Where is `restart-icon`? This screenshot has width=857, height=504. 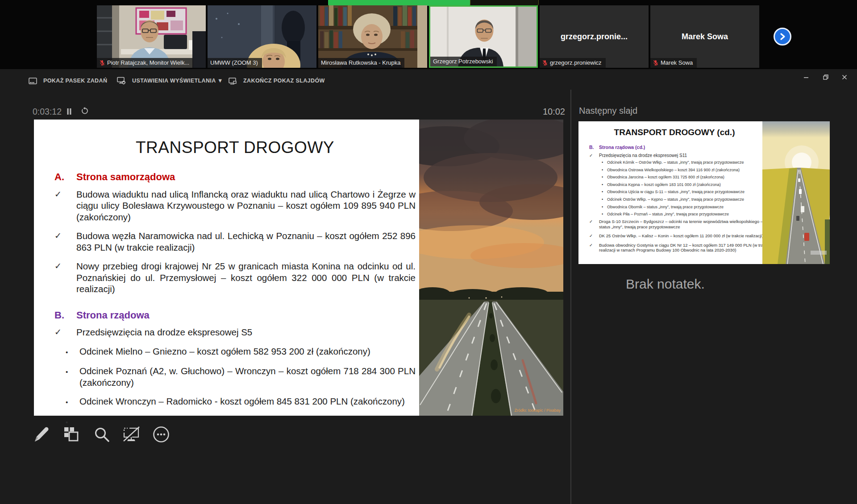 restart-icon is located at coordinates (85, 111).